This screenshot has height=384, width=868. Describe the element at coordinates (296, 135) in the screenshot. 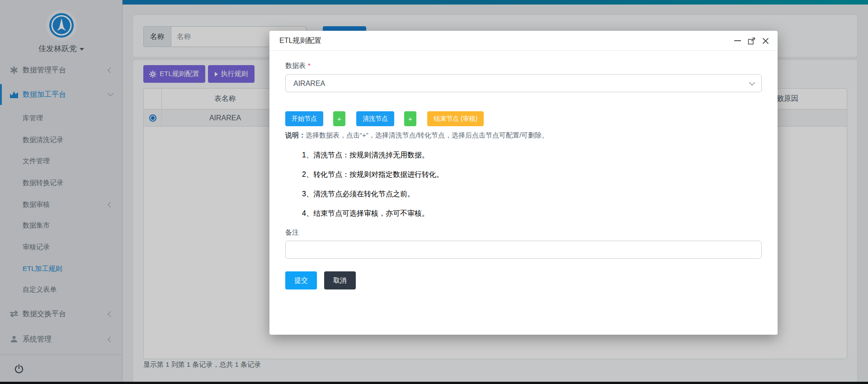

I see `instructions-prefix: 说明：` at that location.